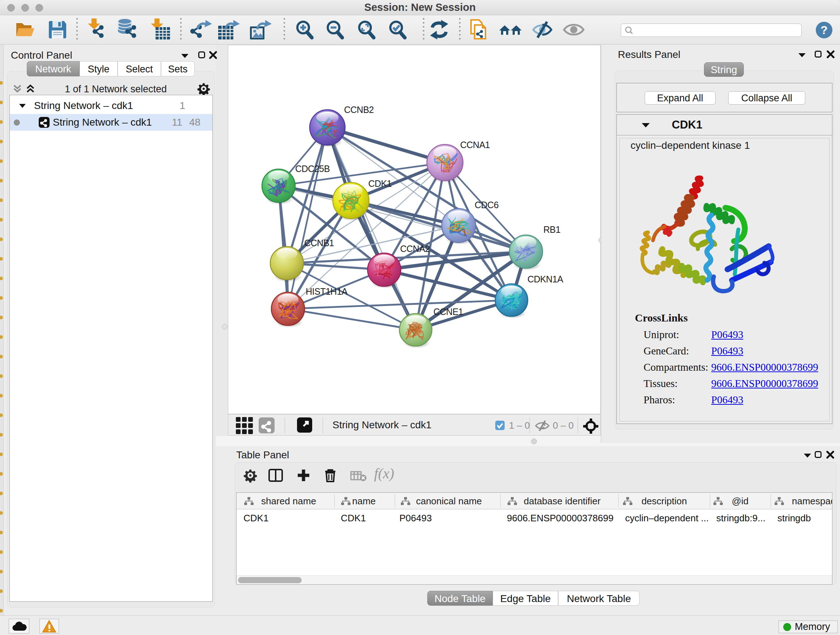  I want to click on svg-text: CCNE1, so click(448, 312).